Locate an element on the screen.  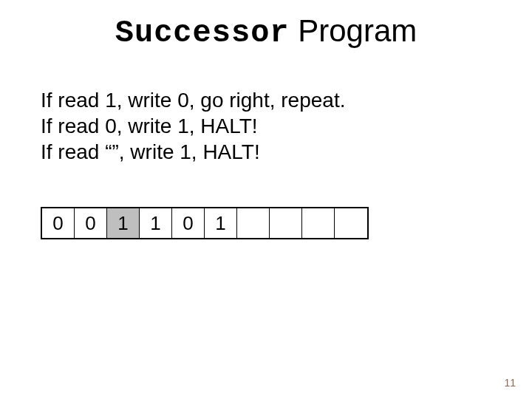
rule-line-3: If read “”, write 1, HALT! is located at coordinates (193, 152).